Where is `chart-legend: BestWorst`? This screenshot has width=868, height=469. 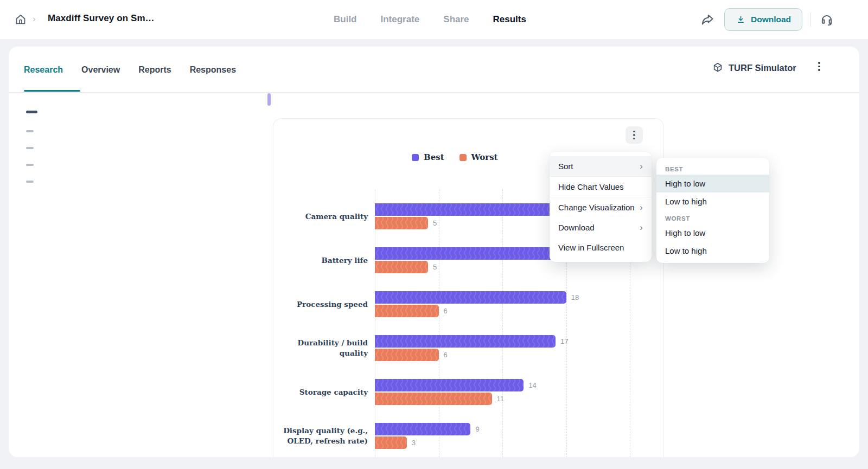 chart-legend: BestWorst is located at coordinates (455, 157).